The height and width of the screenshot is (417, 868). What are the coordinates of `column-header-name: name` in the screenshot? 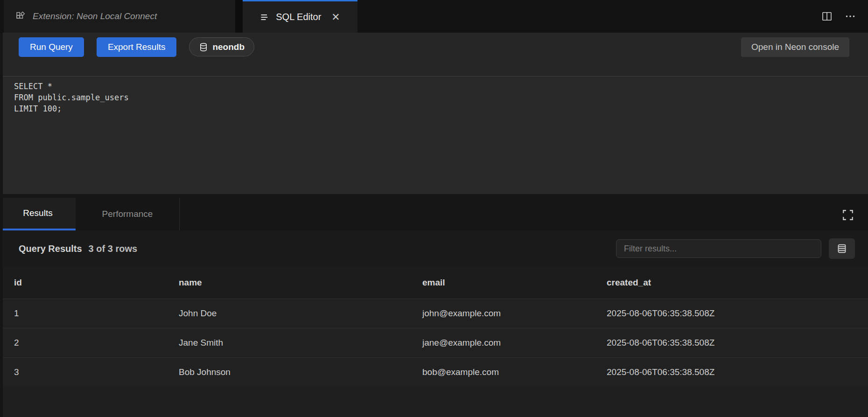 It's located at (301, 283).